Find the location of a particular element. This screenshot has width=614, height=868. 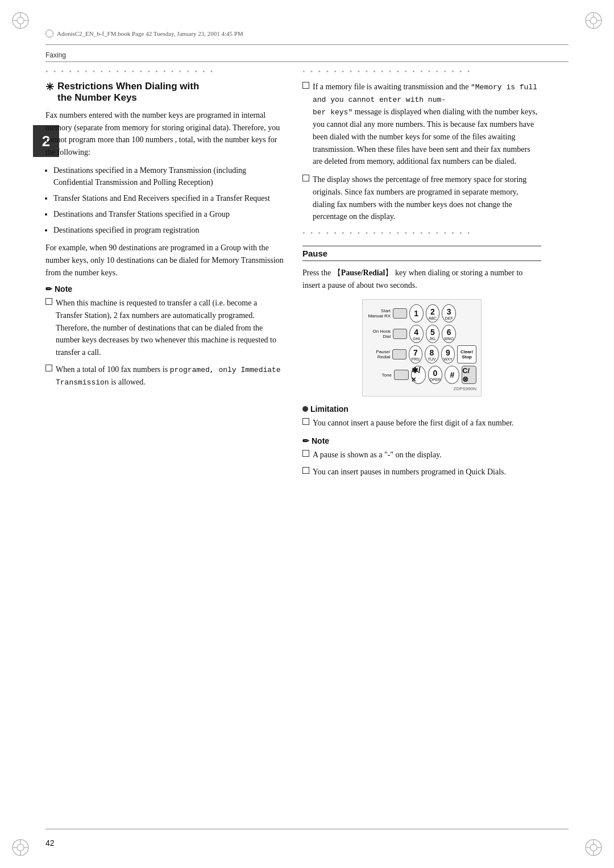

kp-btn-2: 2ABC is located at coordinates (433, 313).